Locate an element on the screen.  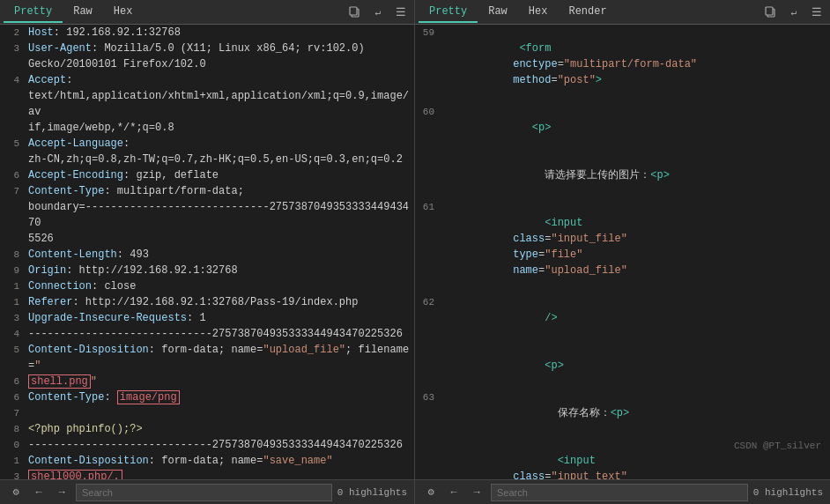
code-line: 3 shell000.php/. is located at coordinates (207, 474).